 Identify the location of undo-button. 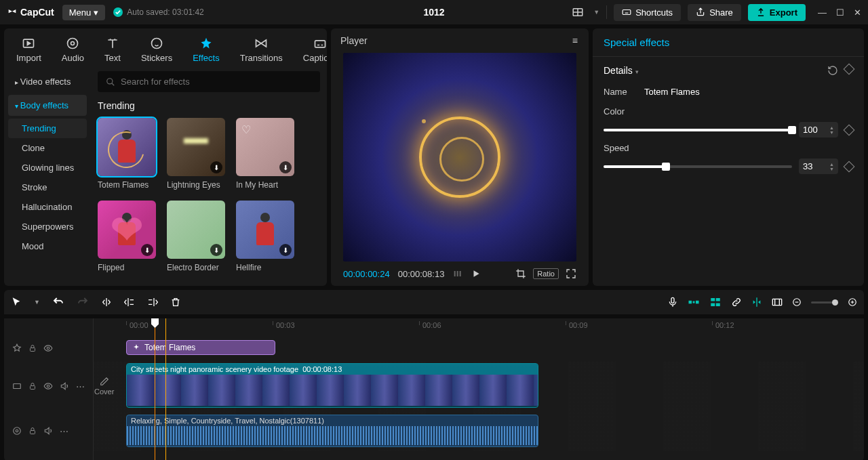
(58, 302).